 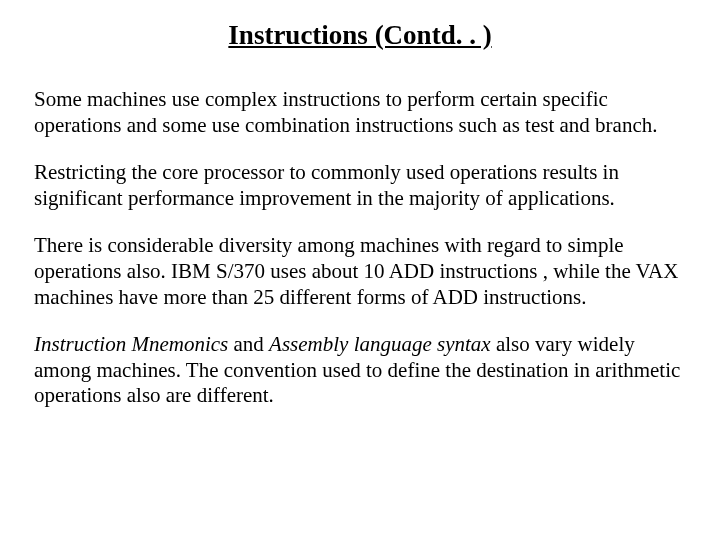 I want to click on text-and: and, so click(x=248, y=344).